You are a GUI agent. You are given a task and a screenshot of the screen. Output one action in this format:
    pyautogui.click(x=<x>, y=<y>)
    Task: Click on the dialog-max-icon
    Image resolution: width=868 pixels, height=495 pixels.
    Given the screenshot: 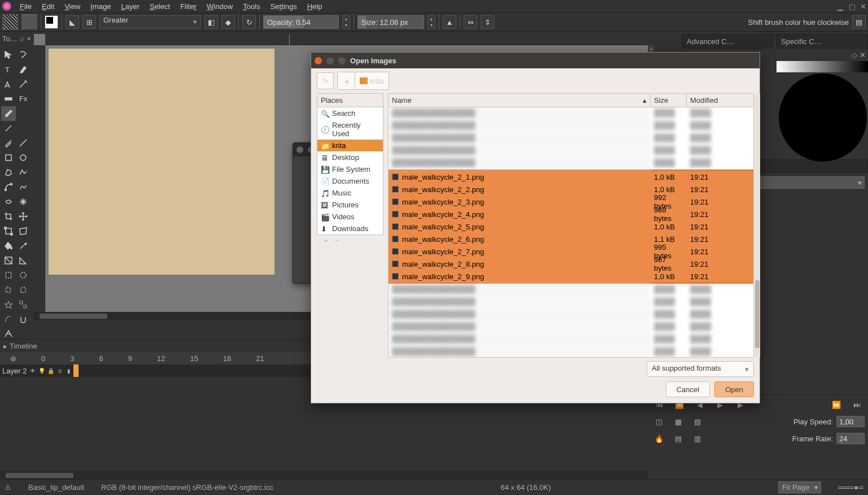 What is the action you would take?
    pyautogui.click(x=342, y=61)
    